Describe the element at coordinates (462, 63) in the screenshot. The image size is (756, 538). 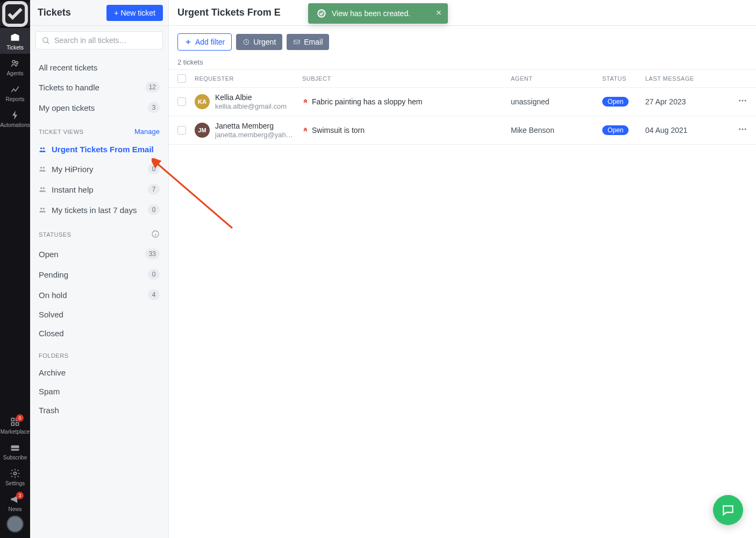
I see `ticket-count: 2 tickets` at that location.